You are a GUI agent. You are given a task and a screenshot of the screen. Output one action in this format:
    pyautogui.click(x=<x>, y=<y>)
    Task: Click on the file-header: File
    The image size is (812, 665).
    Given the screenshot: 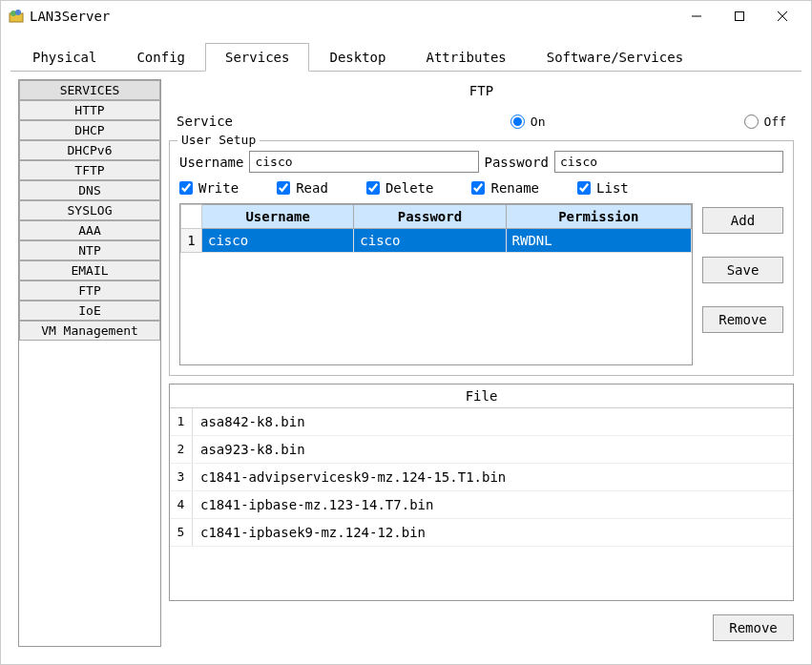 What is the action you would take?
    pyautogui.click(x=481, y=397)
    